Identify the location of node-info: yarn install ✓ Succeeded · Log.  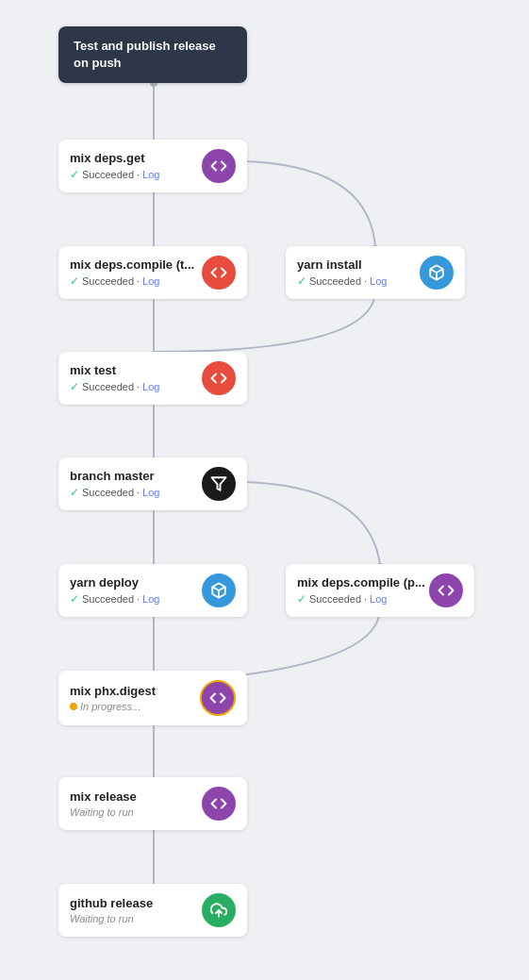
(341, 273).